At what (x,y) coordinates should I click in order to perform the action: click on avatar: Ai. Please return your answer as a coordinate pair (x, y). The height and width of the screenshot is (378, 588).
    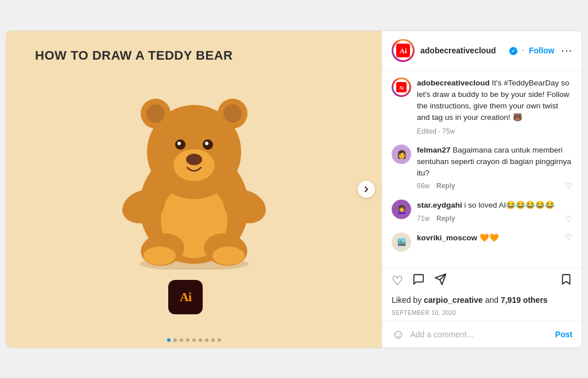
    Looking at the image, I should click on (403, 50).